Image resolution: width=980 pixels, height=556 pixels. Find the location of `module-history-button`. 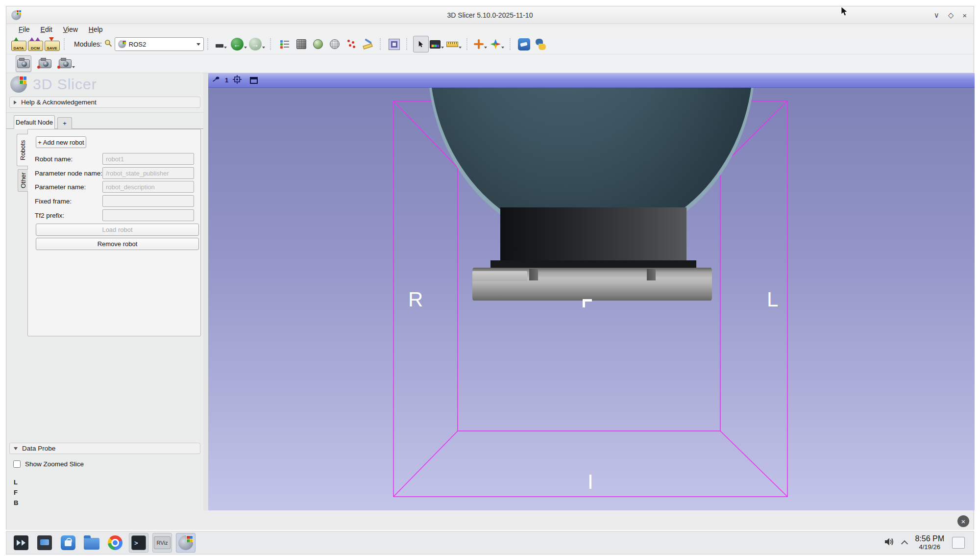

module-history-button is located at coordinates (285, 44).